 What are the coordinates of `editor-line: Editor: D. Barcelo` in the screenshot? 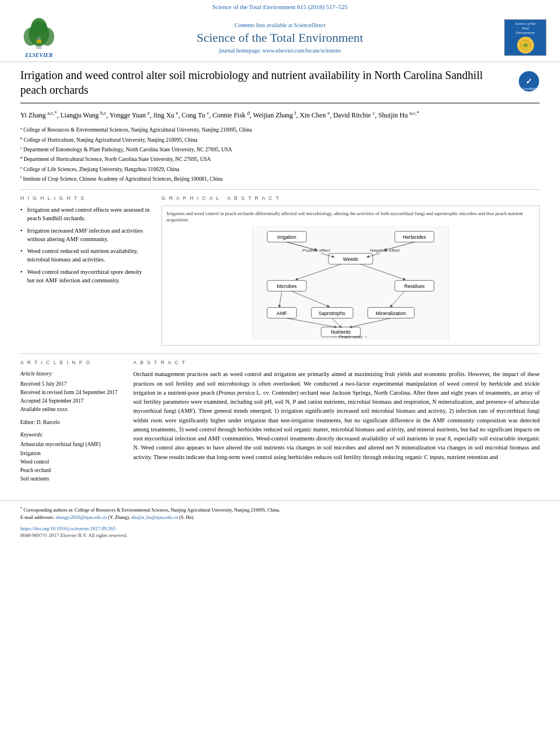 It's located at (71, 422).